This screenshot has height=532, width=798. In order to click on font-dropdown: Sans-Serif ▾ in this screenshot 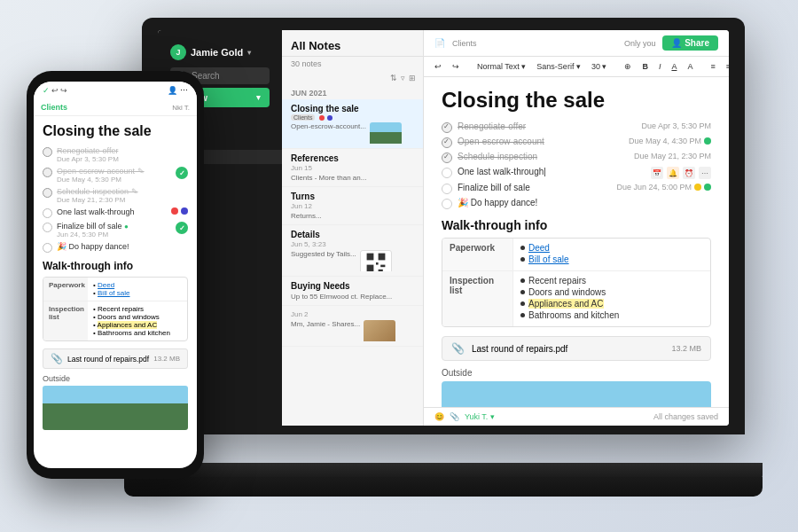, I will do `click(559, 66)`.